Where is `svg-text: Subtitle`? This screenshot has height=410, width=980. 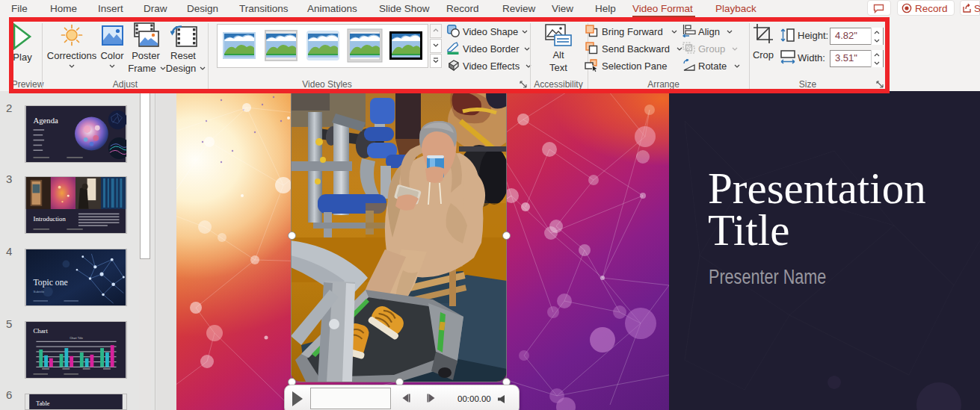 svg-text: Subtitle is located at coordinates (39, 291).